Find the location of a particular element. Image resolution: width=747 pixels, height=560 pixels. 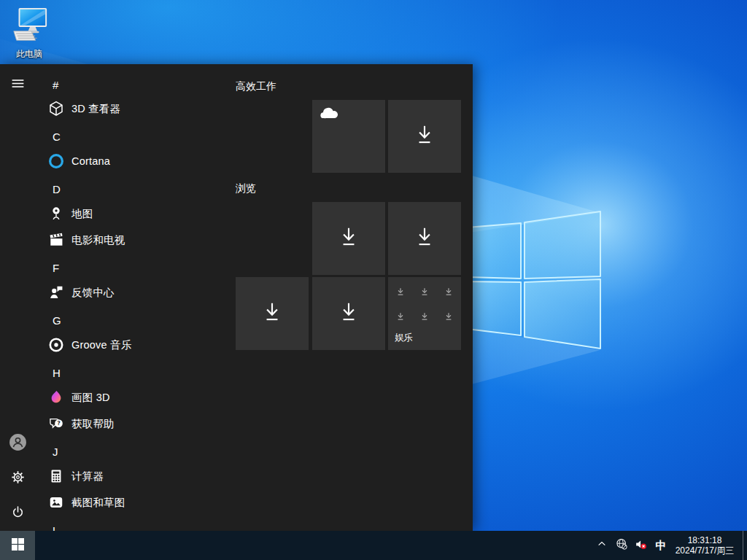

speaker-muted-icon is located at coordinates (640, 545).